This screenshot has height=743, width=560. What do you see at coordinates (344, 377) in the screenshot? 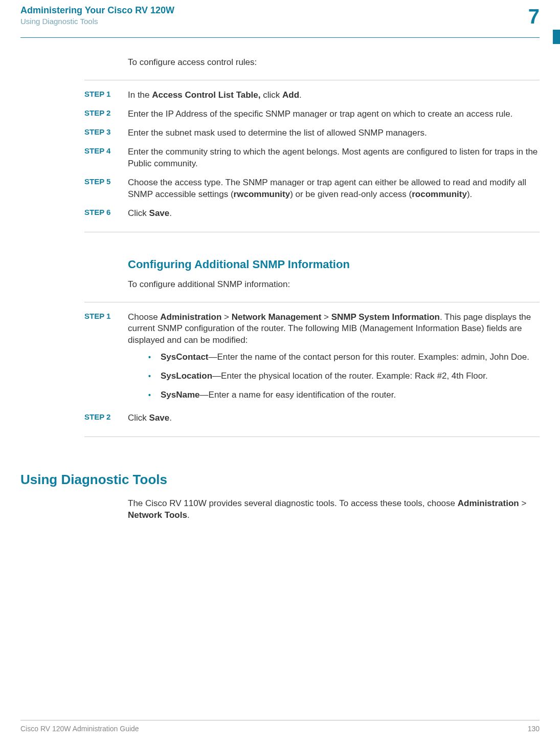
I see `bullet-list: • SysContact—Enter the name of the conta…` at bounding box center [344, 377].